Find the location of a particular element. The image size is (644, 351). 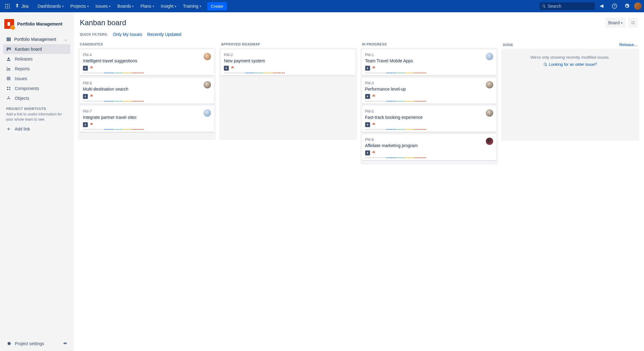

page-title: Kanban board is located at coordinates (103, 23).